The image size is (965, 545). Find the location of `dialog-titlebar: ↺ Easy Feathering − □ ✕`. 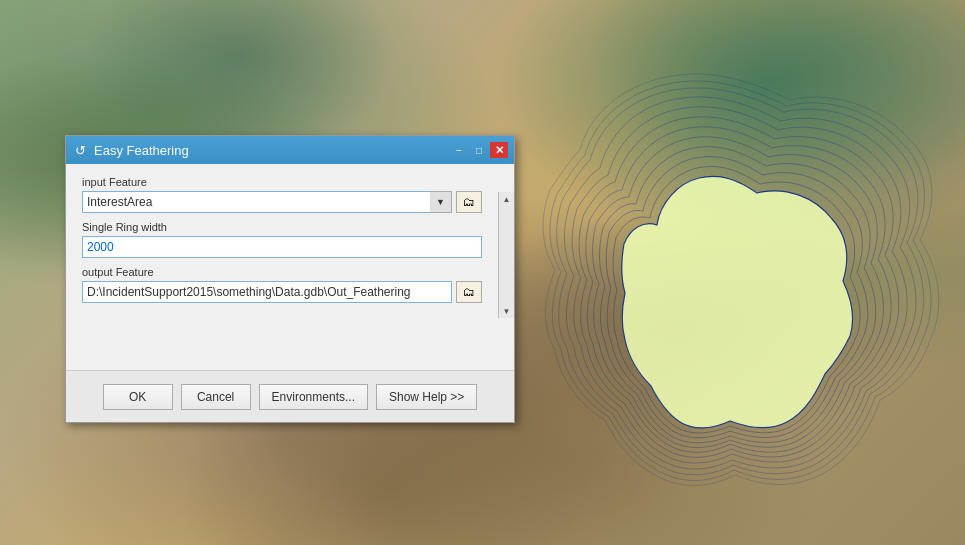

dialog-titlebar: ↺ Easy Feathering − □ ✕ is located at coordinates (290, 150).